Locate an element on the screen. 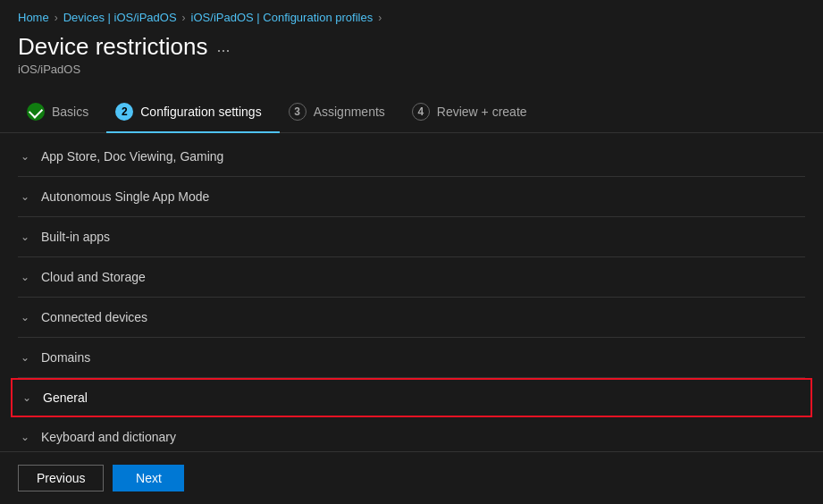 The image size is (823, 504). breadcrumb: Home › Devices | iOS/iPadOS › iOS/iPadOS… is located at coordinates (411, 14).